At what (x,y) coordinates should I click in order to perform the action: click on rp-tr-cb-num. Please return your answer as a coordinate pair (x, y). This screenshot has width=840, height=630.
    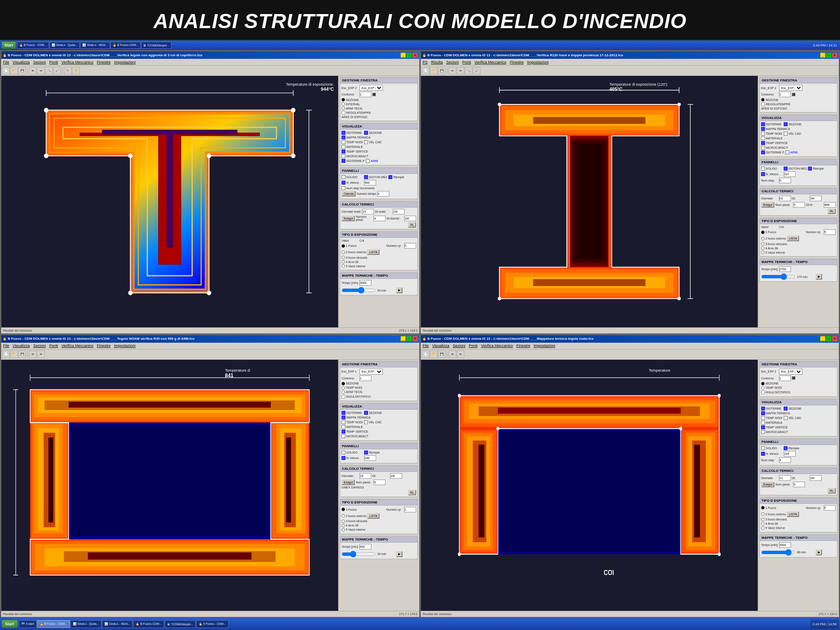
    Looking at the image, I should click on (763, 174).